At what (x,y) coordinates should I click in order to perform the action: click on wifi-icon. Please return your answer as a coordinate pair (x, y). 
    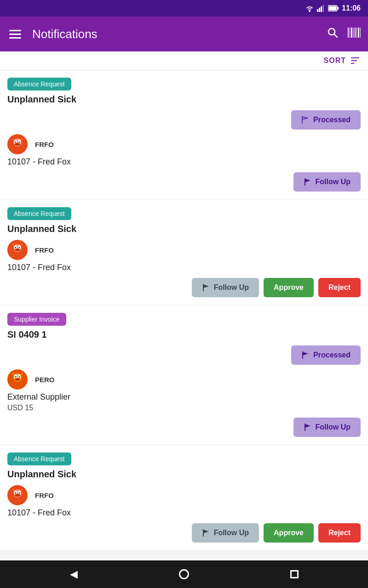
    Looking at the image, I should click on (310, 8).